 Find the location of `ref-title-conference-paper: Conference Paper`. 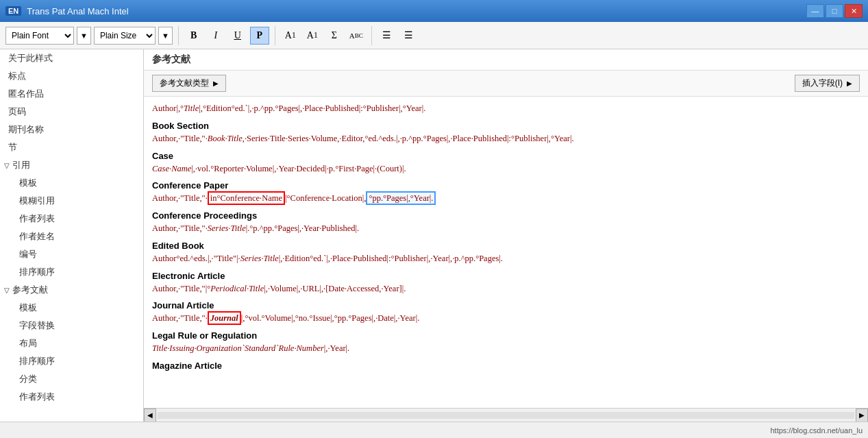

ref-title-conference-paper: Conference Paper is located at coordinates (506, 185).